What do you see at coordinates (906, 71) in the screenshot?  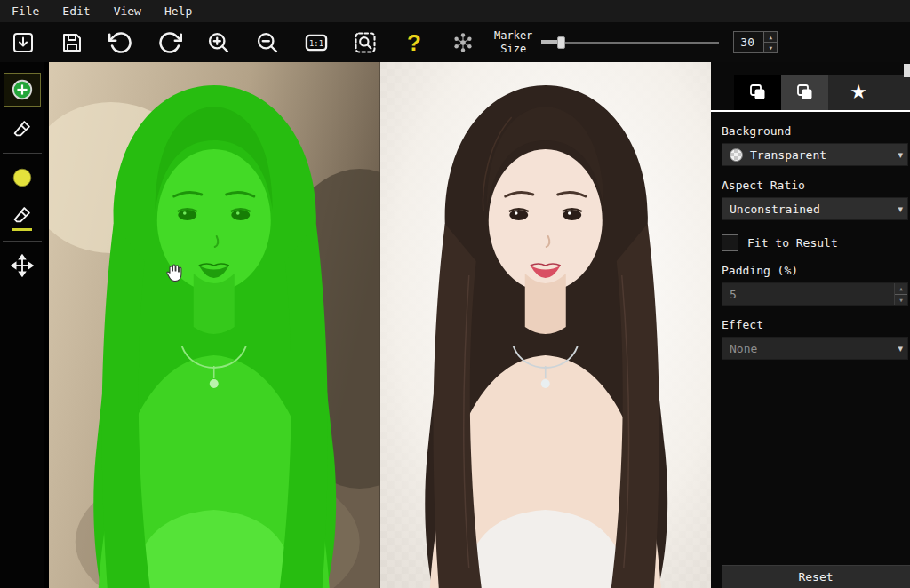 I see `panel-corner-highlight` at bounding box center [906, 71].